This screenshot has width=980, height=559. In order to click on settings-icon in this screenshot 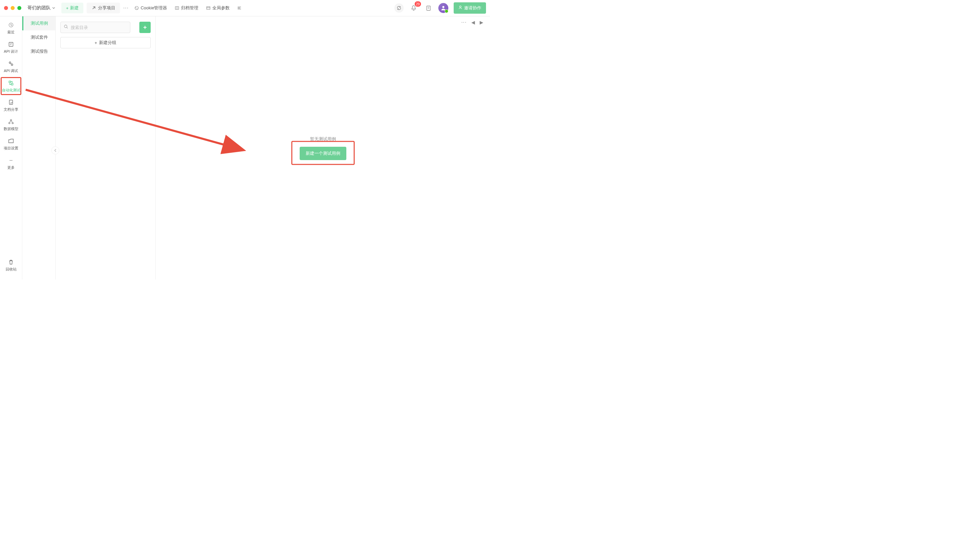, I will do `click(11, 141)`.